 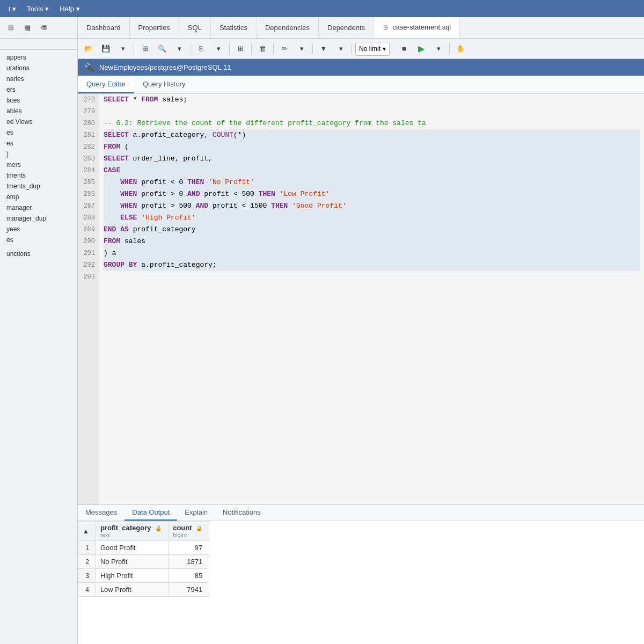 What do you see at coordinates (371, 147) in the screenshot?
I see `code-line-282: FROM (` at bounding box center [371, 147].